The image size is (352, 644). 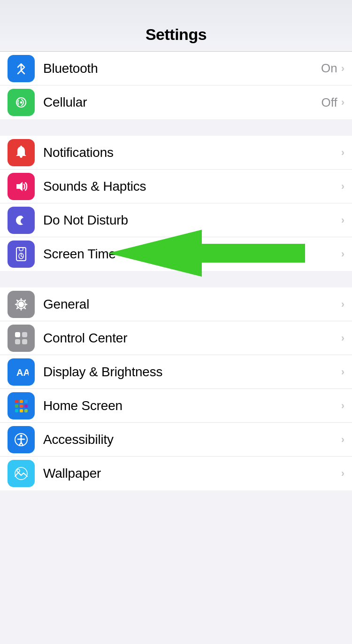 I want to click on sounds-chevron: ›, so click(x=343, y=186).